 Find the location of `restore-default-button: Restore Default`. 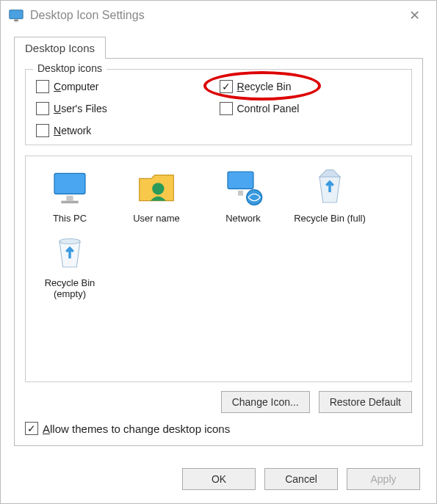

restore-default-button: Restore Default is located at coordinates (366, 402).